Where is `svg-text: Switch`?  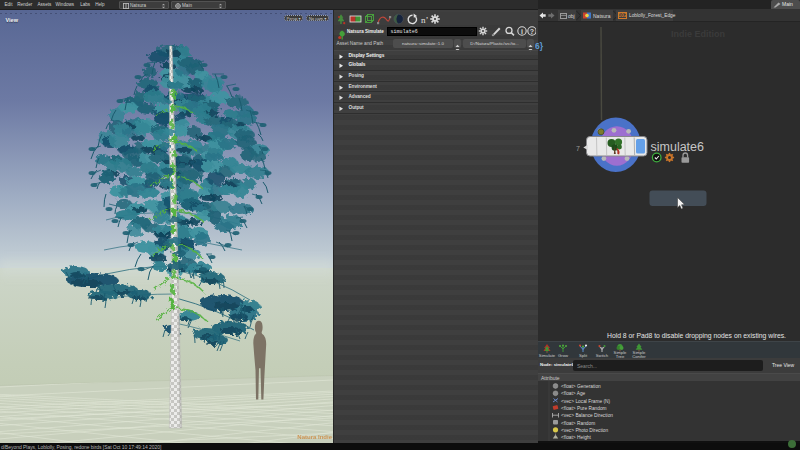 svg-text: Switch is located at coordinates (602, 356).